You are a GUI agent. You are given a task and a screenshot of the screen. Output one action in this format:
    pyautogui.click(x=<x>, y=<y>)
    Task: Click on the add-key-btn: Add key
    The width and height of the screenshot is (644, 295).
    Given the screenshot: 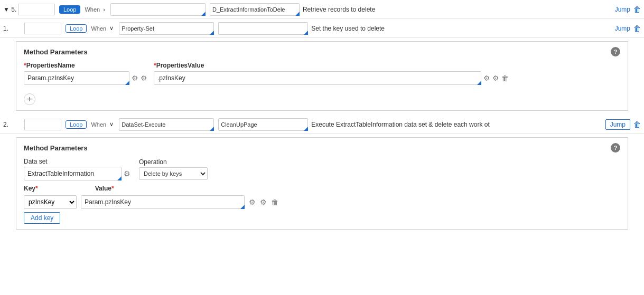 What is the action you would take?
    pyautogui.click(x=42, y=218)
    